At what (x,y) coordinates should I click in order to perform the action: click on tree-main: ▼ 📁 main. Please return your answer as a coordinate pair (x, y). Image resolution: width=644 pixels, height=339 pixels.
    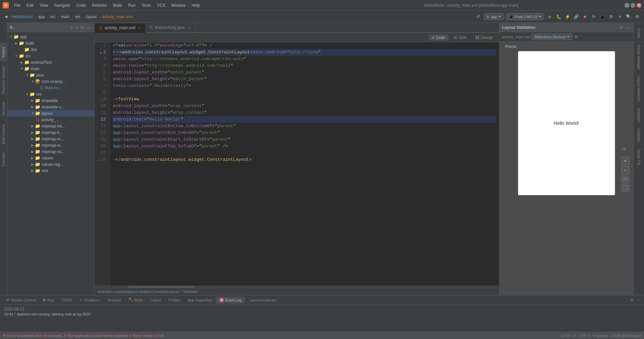
    Looking at the image, I should click on (51, 68).